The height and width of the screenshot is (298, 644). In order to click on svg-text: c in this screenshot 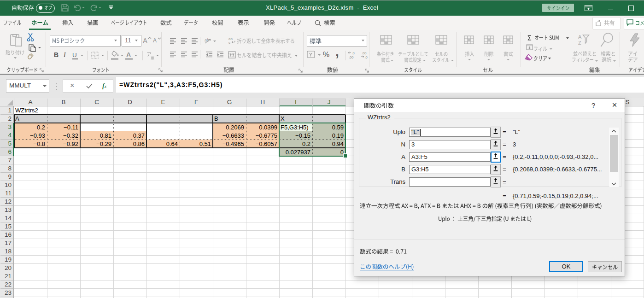, I will do `click(229, 42)`.